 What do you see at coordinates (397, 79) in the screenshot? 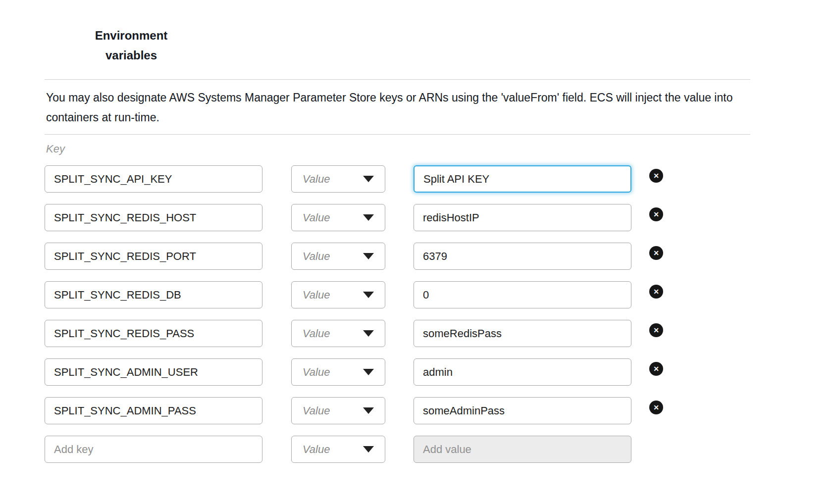
I see `divider-top` at bounding box center [397, 79].